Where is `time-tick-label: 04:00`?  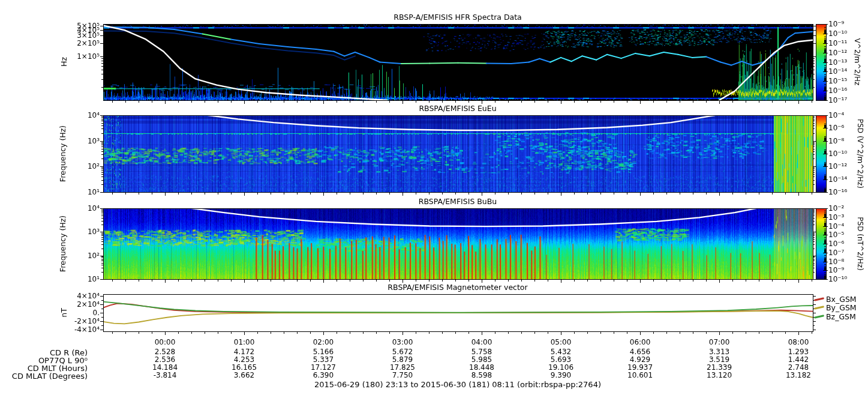 time-tick-label: 04:00 is located at coordinates (482, 342).